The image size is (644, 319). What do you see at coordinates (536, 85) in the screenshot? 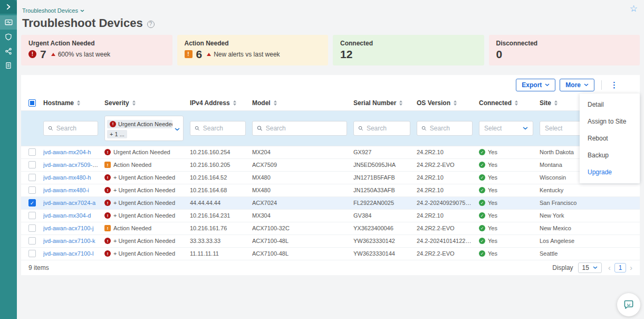
I see `export-button: Export` at bounding box center [536, 85].